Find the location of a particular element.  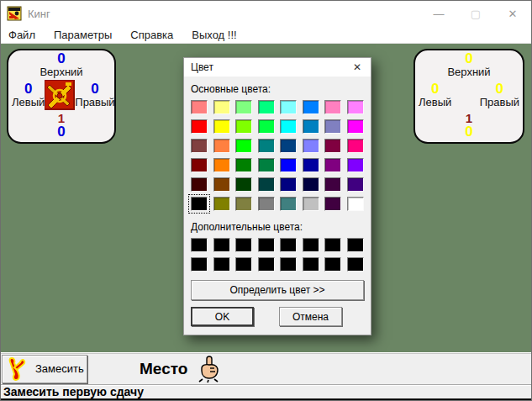

place-label: Место is located at coordinates (163, 369).